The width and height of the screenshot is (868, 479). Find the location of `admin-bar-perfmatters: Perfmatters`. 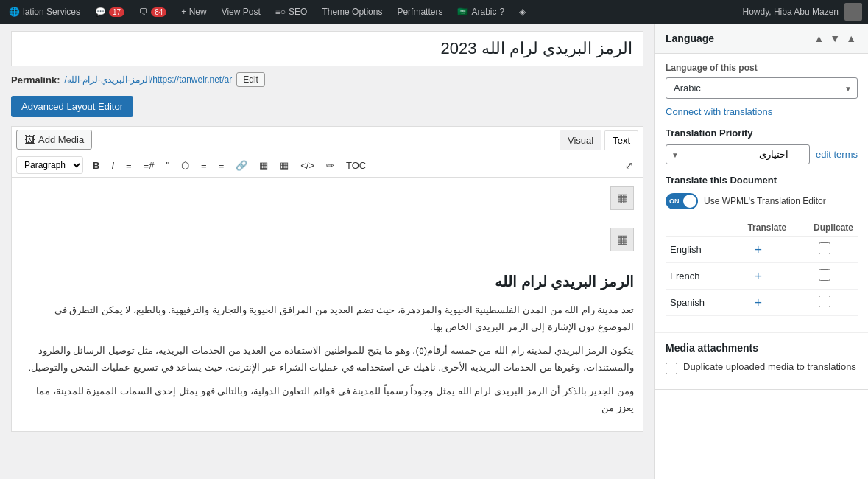

admin-bar-perfmatters: Perfmatters is located at coordinates (420, 12).